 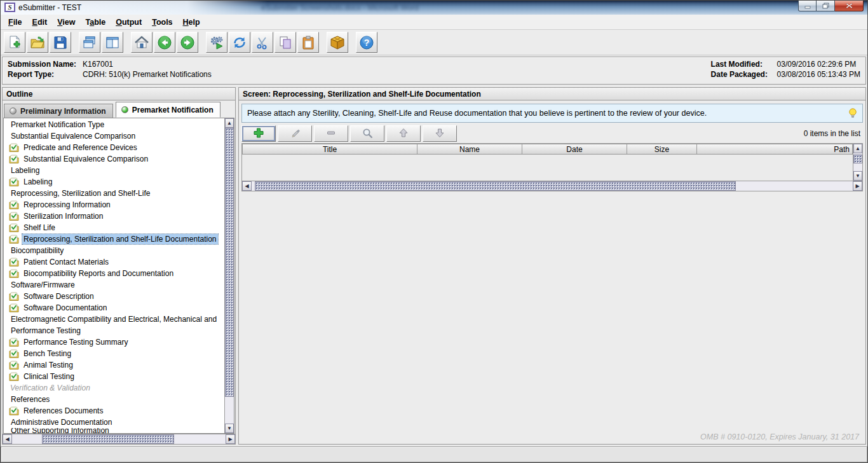 What do you see at coordinates (496, 186) in the screenshot?
I see `table-hscroll-thumb` at bounding box center [496, 186].